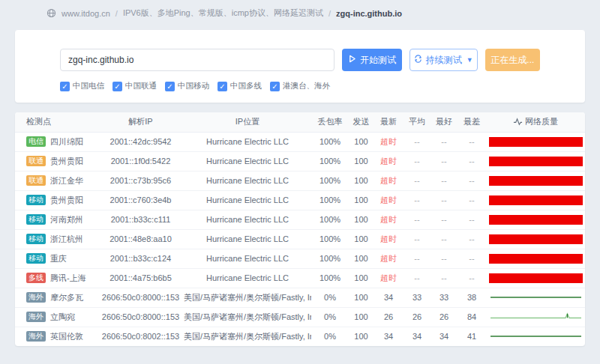 The width and height of the screenshot is (600, 364). Describe the element at coordinates (141, 181) in the screenshot. I see `resolved-ip: 2001::c73b:95c6` at that location.